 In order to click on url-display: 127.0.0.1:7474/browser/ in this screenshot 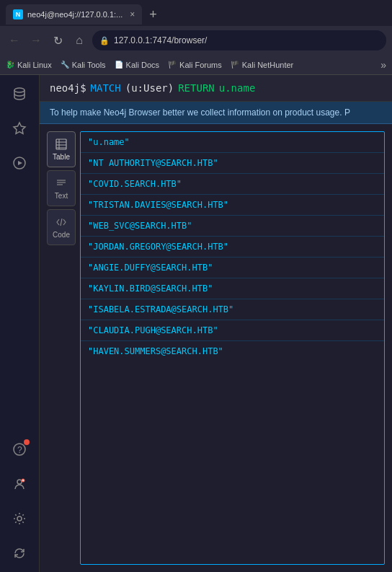, I will do `click(160, 40)`.